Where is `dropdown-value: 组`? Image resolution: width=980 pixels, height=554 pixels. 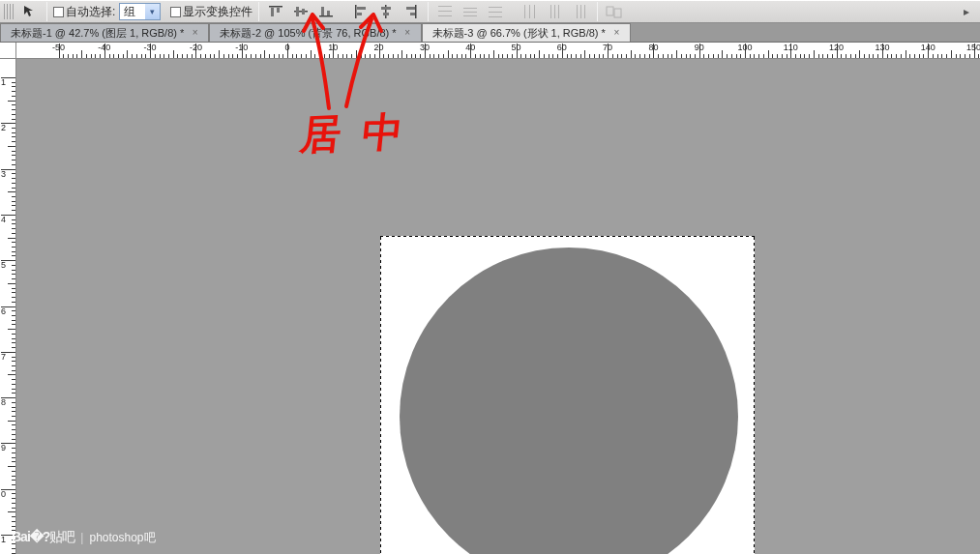 dropdown-value: 组 is located at coordinates (130, 12).